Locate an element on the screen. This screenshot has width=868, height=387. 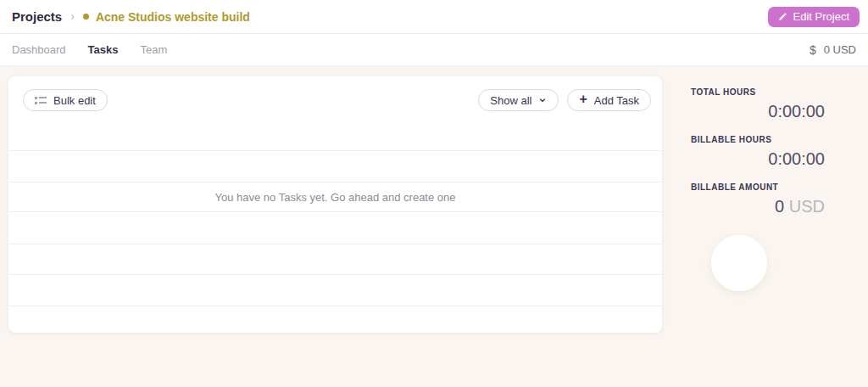
bulk-edit-button: Bulk edit is located at coordinates (65, 100).